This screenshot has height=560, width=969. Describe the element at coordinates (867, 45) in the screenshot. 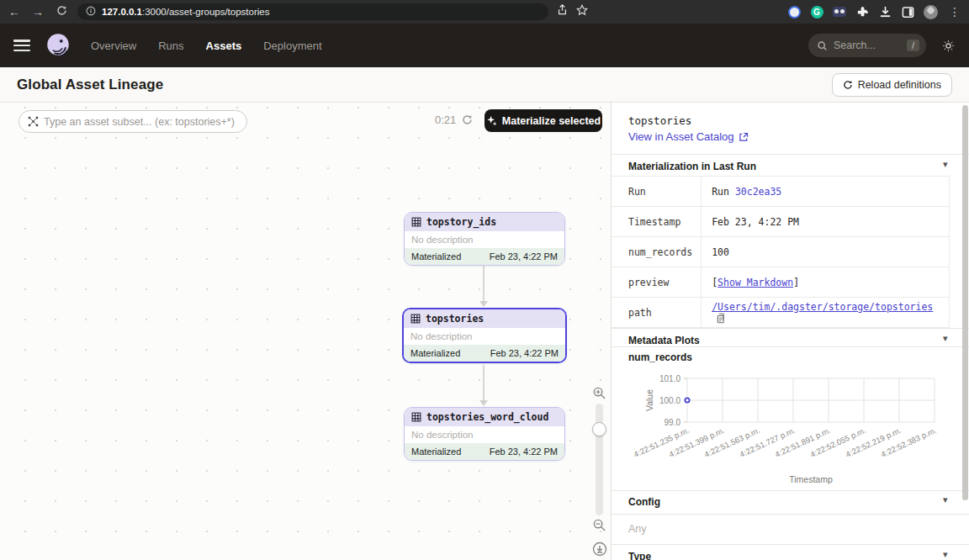

I see `search-input` at that location.